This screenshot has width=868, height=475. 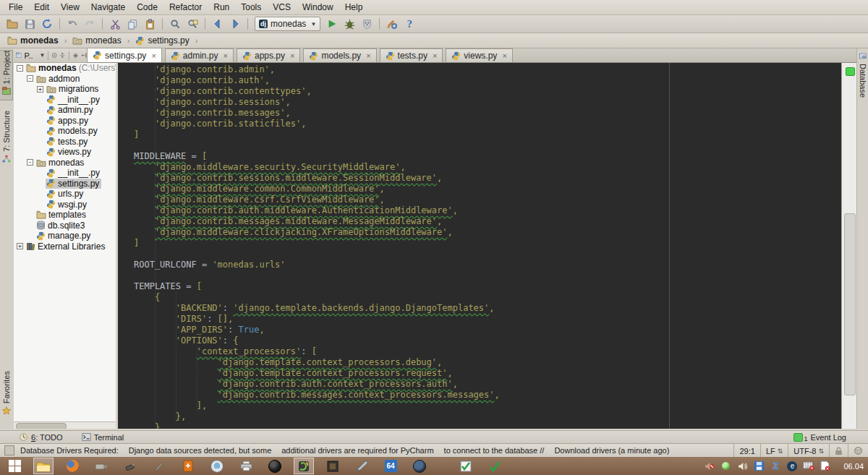 I want to click on breadcrumb-item: monedas, so click(x=97, y=40).